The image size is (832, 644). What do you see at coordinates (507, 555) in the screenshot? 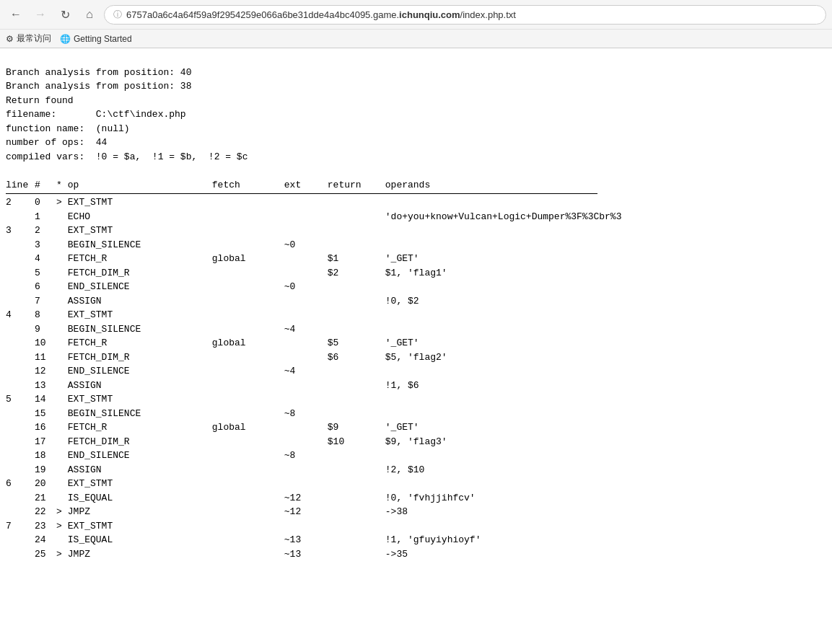
I see `table-cell: ->35` at bounding box center [507, 555].